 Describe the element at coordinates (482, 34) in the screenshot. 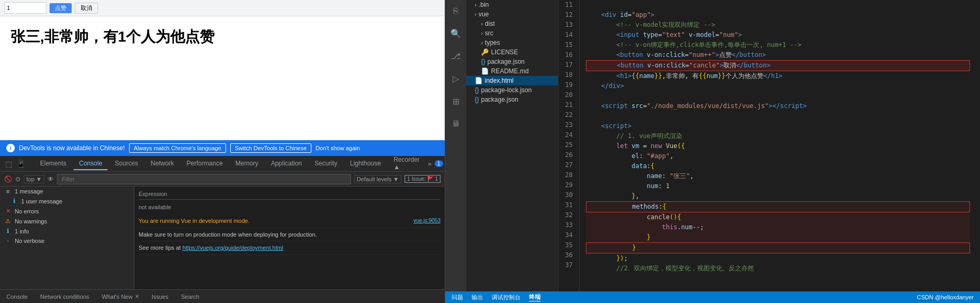

I see `arrow-src: ›` at that location.